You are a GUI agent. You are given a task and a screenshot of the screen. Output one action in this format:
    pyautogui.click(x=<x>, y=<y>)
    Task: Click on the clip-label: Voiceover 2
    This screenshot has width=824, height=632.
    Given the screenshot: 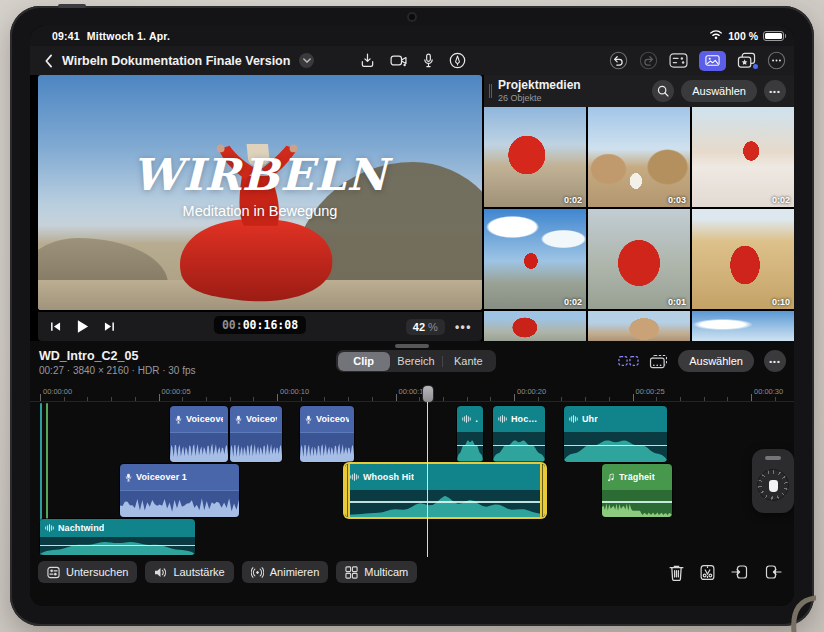 What is the action you would take?
    pyautogui.click(x=204, y=419)
    